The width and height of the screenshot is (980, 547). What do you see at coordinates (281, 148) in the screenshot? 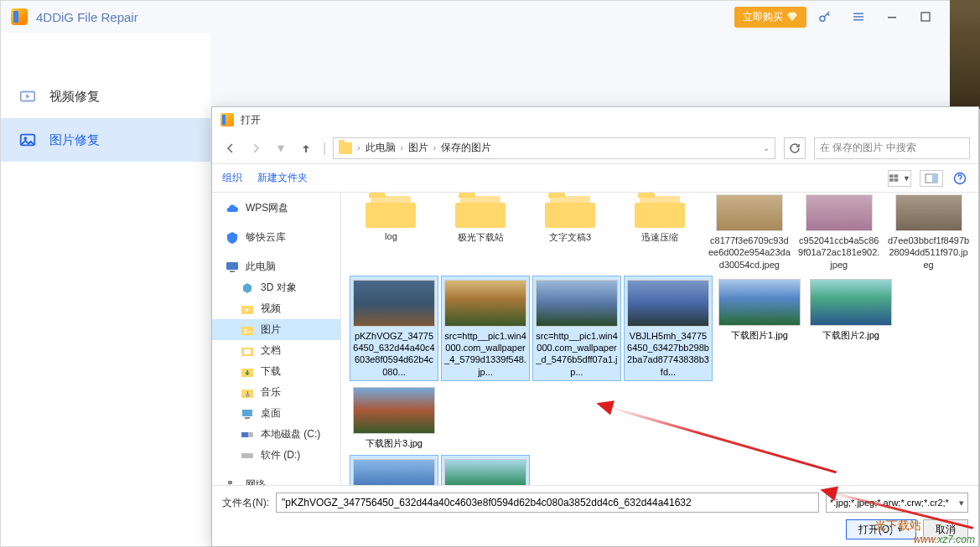
I see `nav-recent-dropdown: ▾` at bounding box center [281, 148].